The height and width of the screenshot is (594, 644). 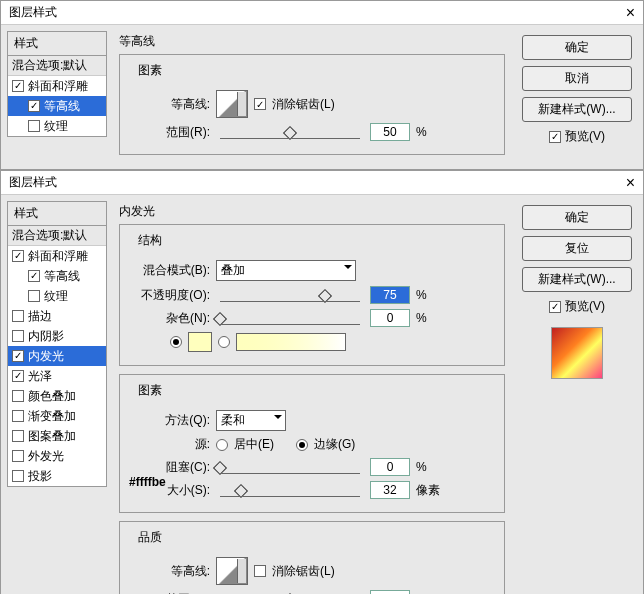 I want to click on elements-group: 图素 等高线: 消除锯齿(L) 范围(R): 50 %, so click(x=312, y=104).